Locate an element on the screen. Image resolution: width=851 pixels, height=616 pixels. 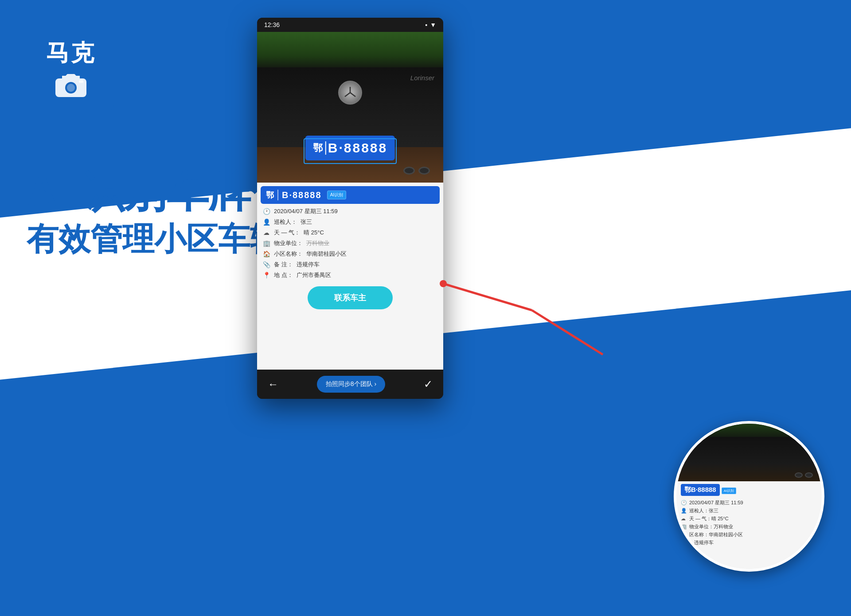
magnify-note: ：违规停车 is located at coordinates (701, 542).